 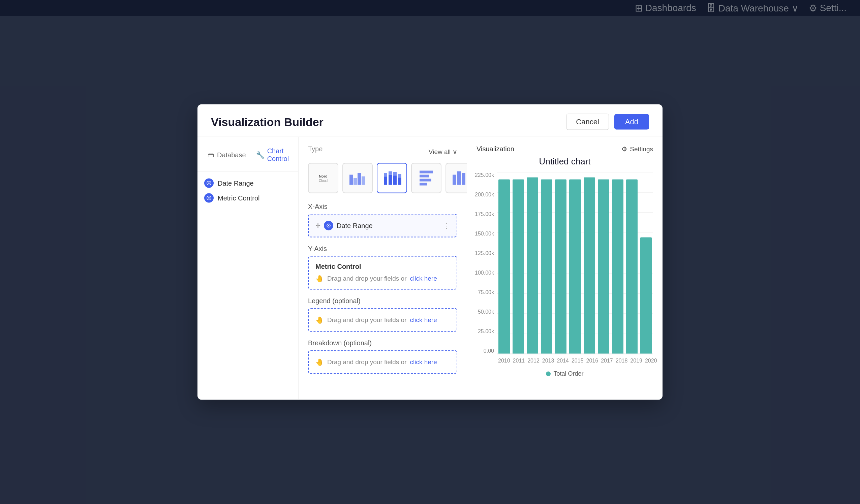 What do you see at coordinates (548, 374) in the screenshot?
I see `legend-dot-total-order` at bounding box center [548, 374].